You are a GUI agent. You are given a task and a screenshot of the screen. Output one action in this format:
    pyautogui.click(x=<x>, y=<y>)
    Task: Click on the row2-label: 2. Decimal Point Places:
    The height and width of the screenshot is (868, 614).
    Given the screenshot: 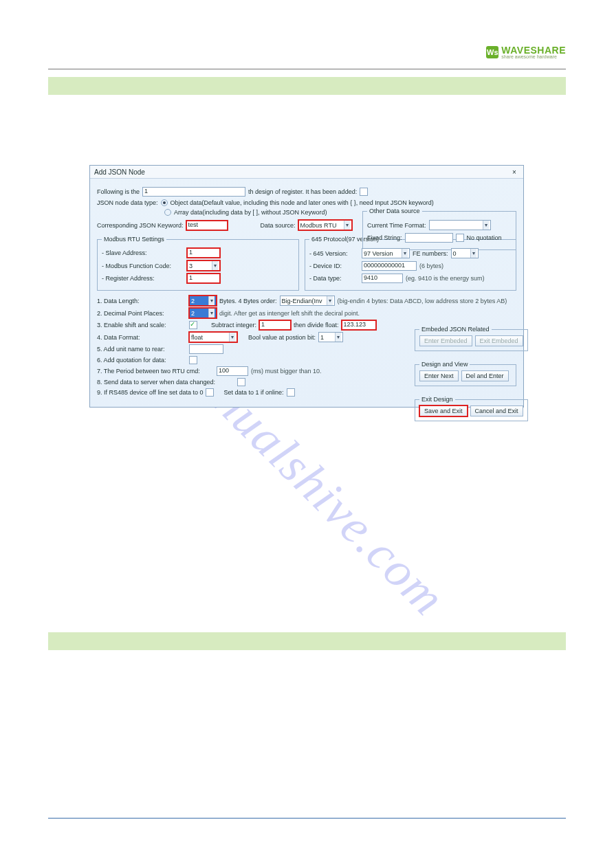 What is the action you would take?
    pyautogui.click(x=142, y=313)
    